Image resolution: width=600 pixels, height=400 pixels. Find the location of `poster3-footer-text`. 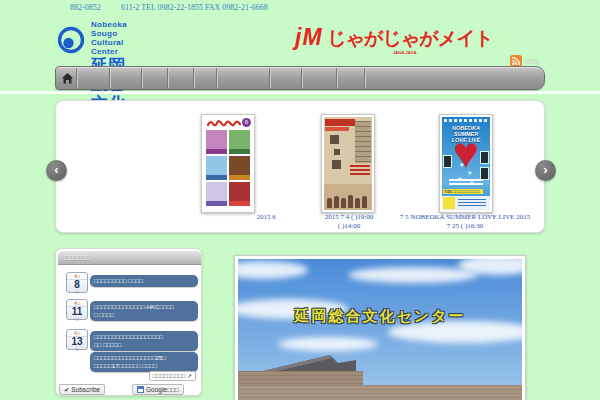

poster3-footer-text is located at coordinates (472, 203).